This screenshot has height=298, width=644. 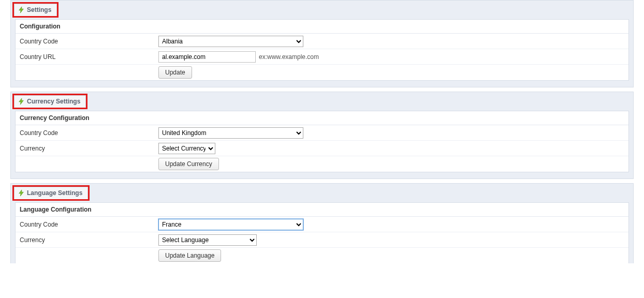 What do you see at coordinates (322, 41) in the screenshot?
I see `country-code-row: Country Code Albania` at bounding box center [322, 41].